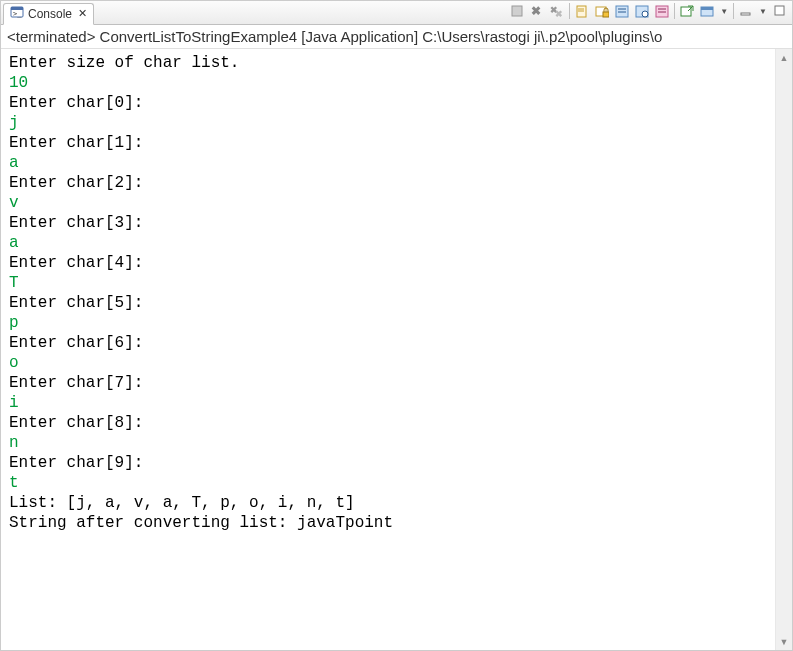  I want to click on view-tabbar: >_ Console ✕ ✖ ✖ ✖, so click(396, 13).